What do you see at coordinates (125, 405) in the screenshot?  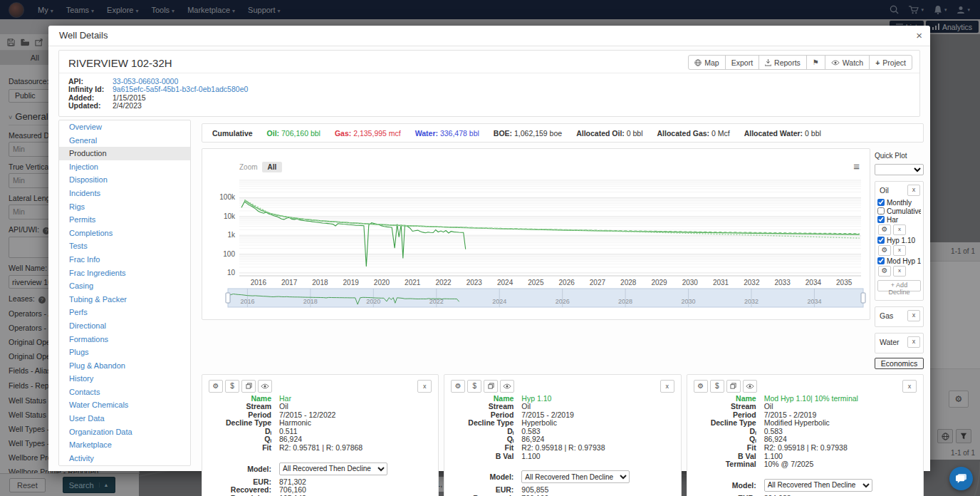 I see `well-nav-water-chemicals: Water Chemicals` at bounding box center [125, 405].